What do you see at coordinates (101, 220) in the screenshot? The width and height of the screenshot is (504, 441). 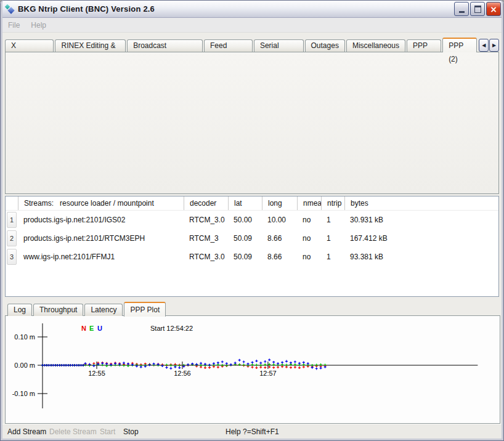 I see `mountpoint-cell: products.igs-ip.net:2101/IGS02` at bounding box center [101, 220].